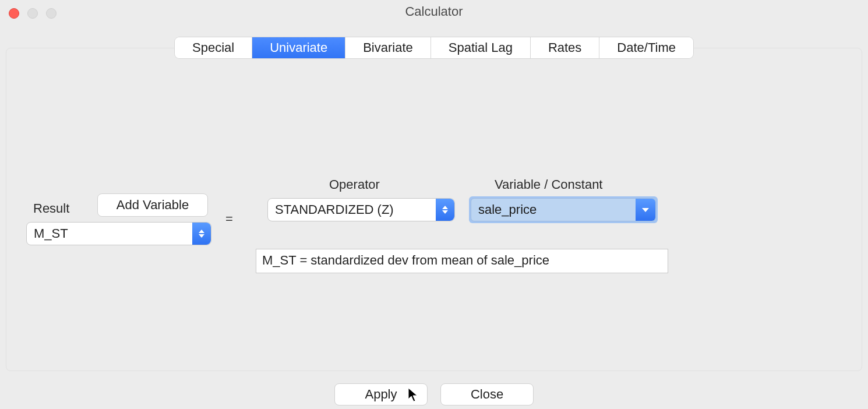  Describe the element at coordinates (434, 394) in the screenshot. I see `footer-buttons: Apply Close` at that location.